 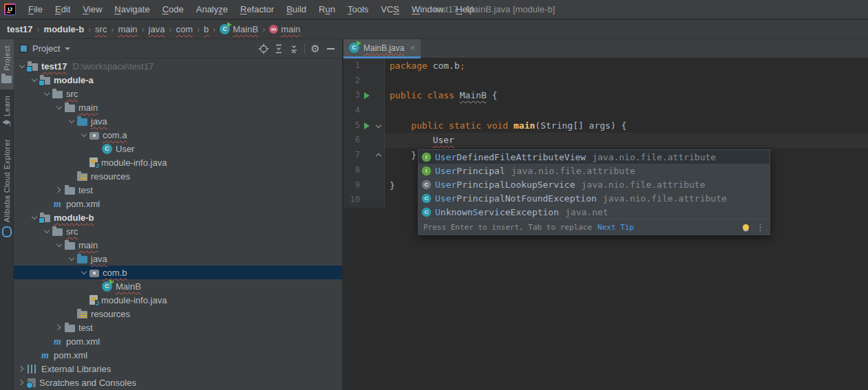 What do you see at coordinates (257, 10) in the screenshot?
I see `menu-refactor: Refactor` at bounding box center [257, 10].